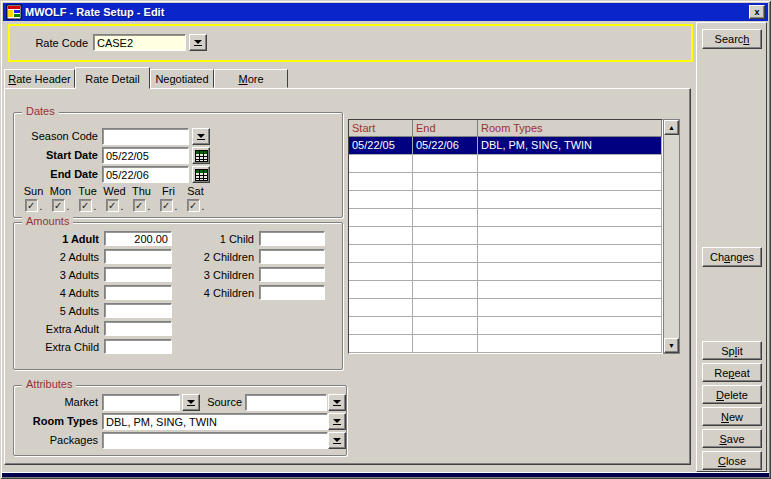 The width and height of the screenshot is (771, 479). What do you see at coordinates (292, 274) in the screenshot?
I see `amount-input-3-children` at bounding box center [292, 274].